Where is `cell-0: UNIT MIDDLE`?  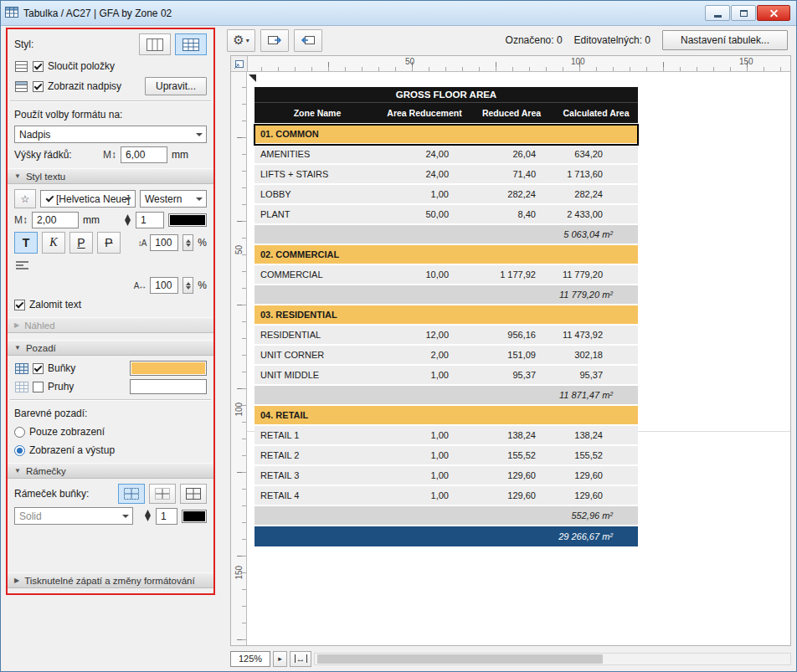
cell-0: UNIT MIDDLE is located at coordinates (317, 375).